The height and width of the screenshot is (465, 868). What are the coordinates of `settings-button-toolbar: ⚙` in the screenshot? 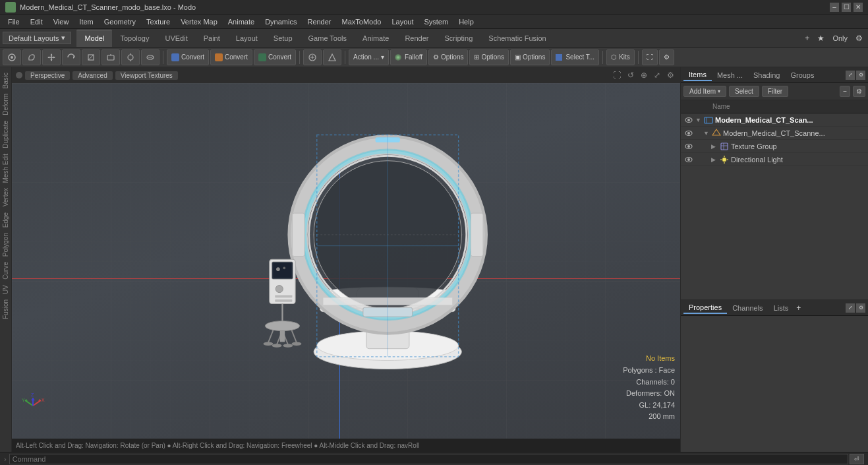 It's located at (667, 57).